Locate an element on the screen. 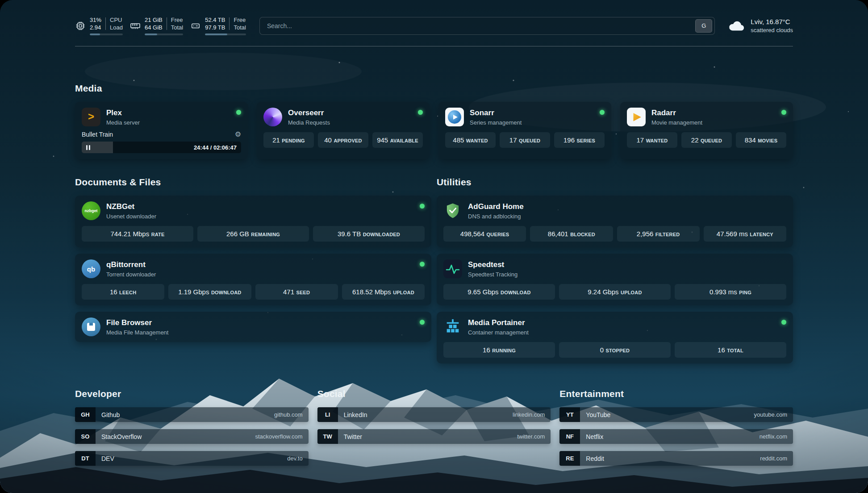 The image size is (868, 493). stat-value: 22 is located at coordinates (695, 140).